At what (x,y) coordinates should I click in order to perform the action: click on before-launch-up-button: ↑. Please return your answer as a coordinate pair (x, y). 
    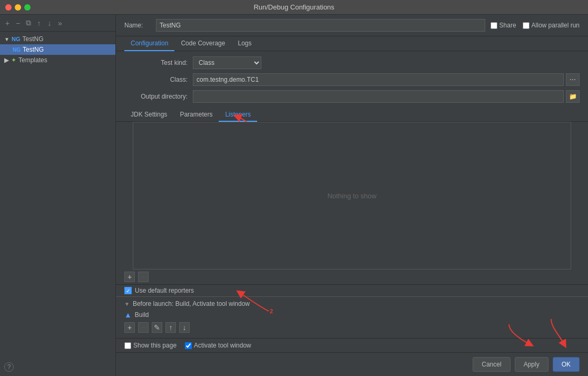
    Looking at the image, I should click on (171, 327).